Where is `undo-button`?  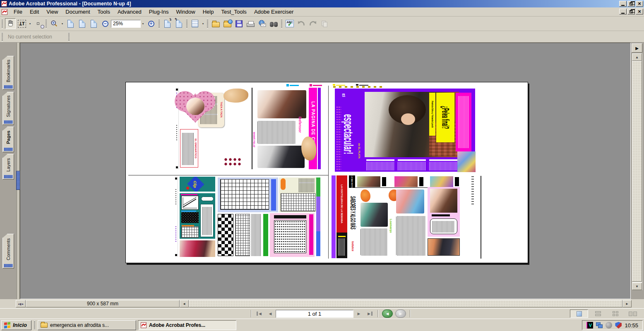 undo-button is located at coordinates (301, 24).